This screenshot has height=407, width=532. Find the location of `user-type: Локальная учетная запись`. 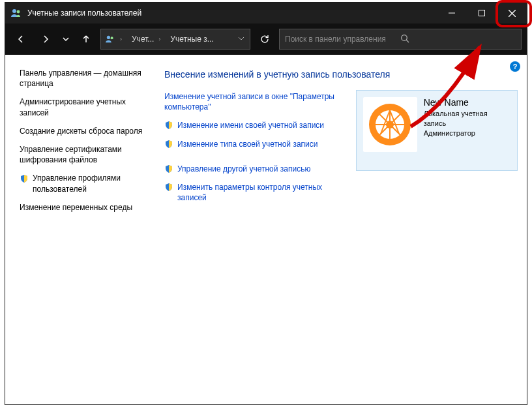

user-type: Локальная учетная запись is located at coordinates (467, 119).